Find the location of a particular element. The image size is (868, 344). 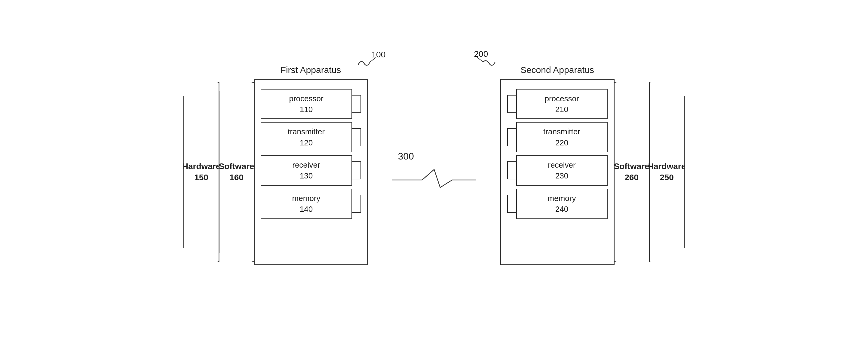

first-processor-row: processor 110 is located at coordinates (311, 104).